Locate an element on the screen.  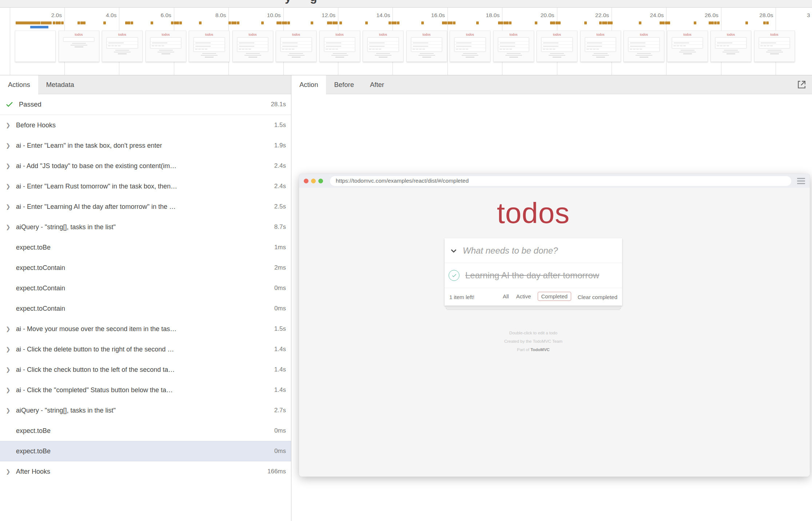
timeline-tick-label: 4.0s is located at coordinates (111, 15).